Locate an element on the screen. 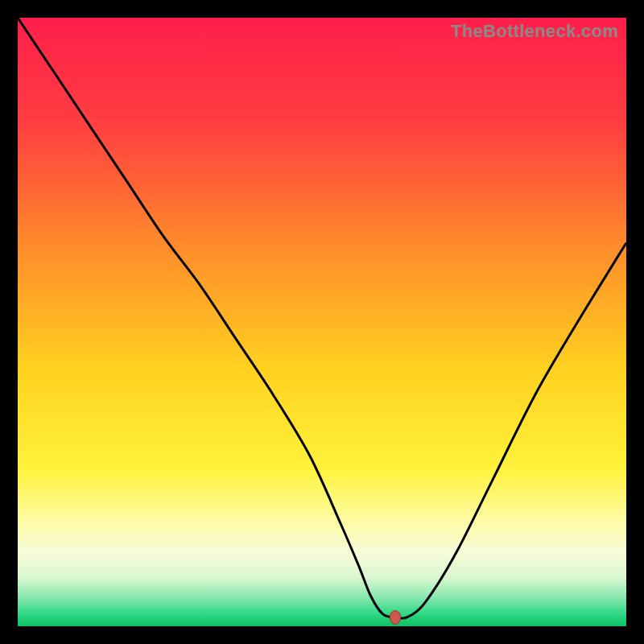  optimal-point-marker is located at coordinates (395, 617).